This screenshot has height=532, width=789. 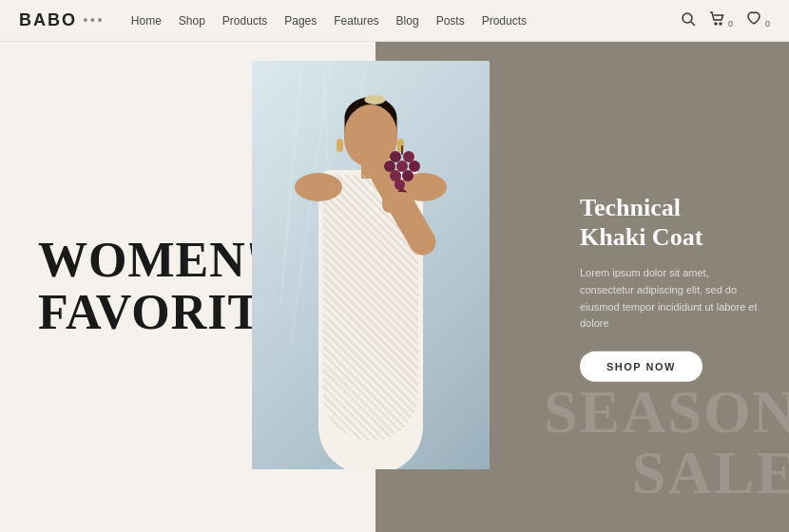 I want to click on model-shoulder-left, so click(x=318, y=187).